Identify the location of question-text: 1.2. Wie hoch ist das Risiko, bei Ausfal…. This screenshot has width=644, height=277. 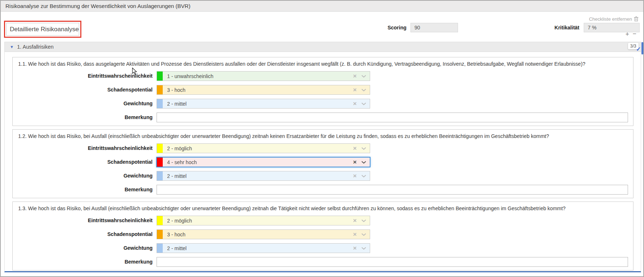
(323, 136).